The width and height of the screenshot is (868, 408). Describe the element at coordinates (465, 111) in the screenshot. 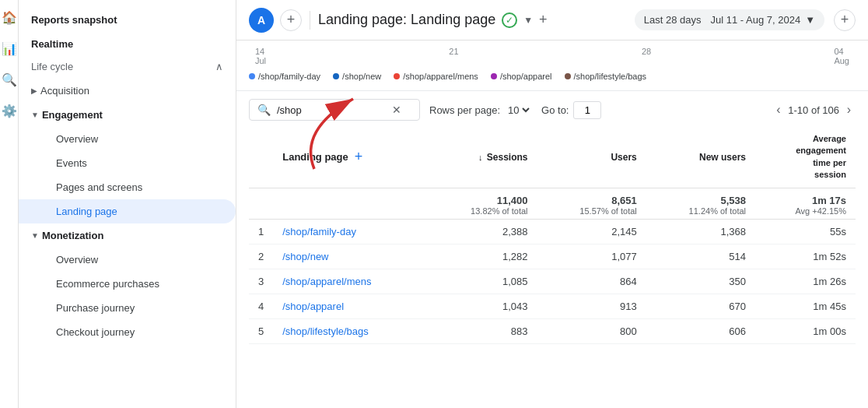

I see `rows-per-page-label: Rows per page:` at that location.